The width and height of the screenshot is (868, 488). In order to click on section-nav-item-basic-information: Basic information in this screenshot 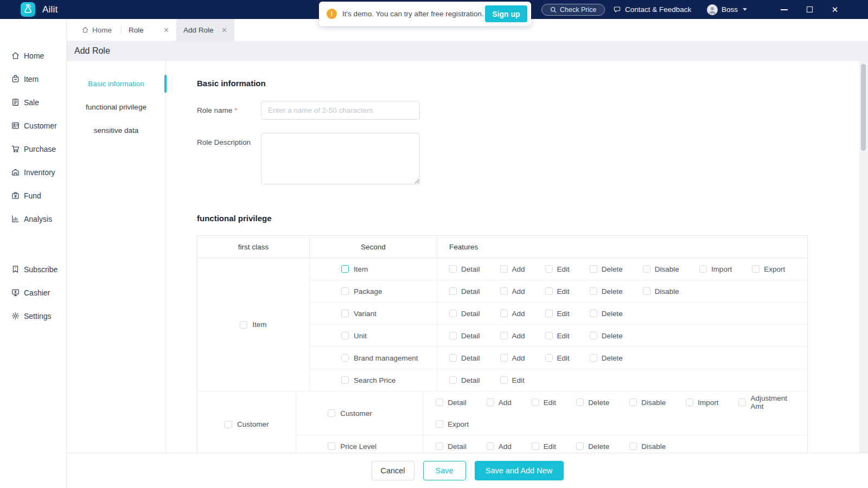, I will do `click(116, 84)`.